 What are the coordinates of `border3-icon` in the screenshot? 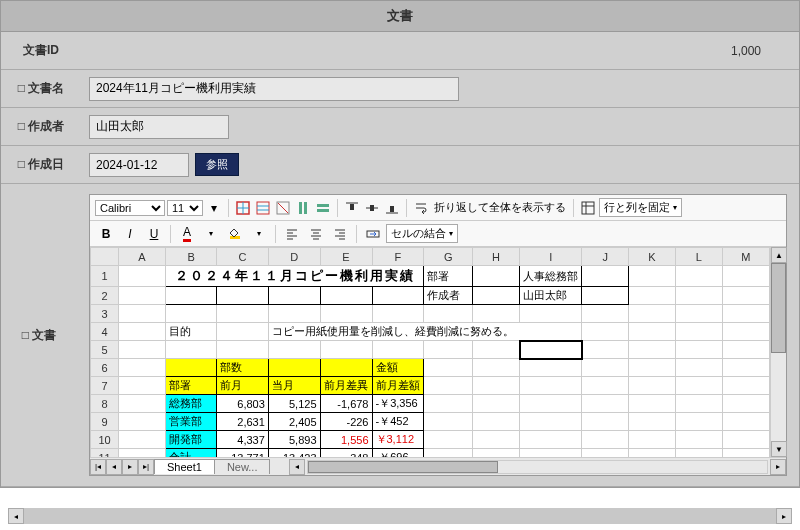 It's located at (283, 208).